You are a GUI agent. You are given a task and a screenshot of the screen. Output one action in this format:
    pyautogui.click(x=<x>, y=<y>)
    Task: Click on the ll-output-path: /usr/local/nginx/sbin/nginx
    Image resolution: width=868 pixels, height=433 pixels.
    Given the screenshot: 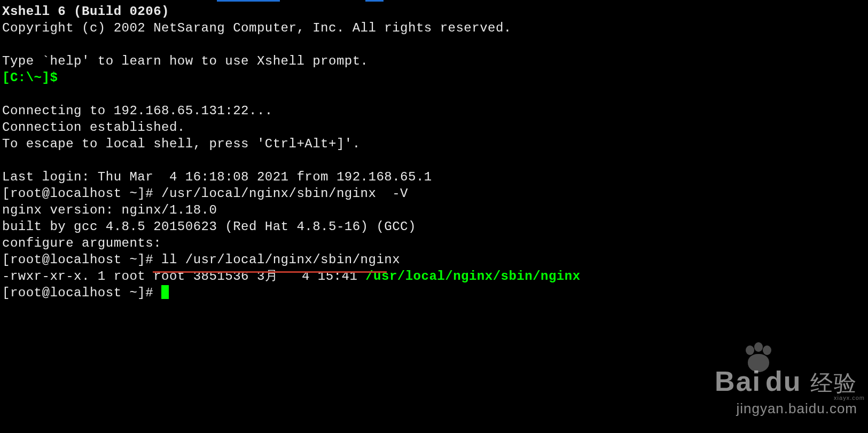 What is the action you would take?
    pyautogui.click(x=473, y=277)
    